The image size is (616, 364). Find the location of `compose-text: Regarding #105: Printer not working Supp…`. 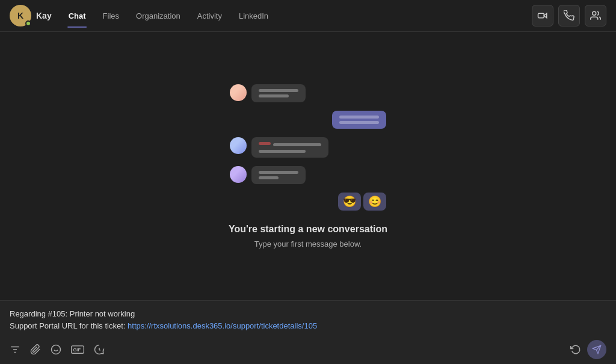

compose-text: Regarding #105: Printer not working Supp… is located at coordinates (308, 320).